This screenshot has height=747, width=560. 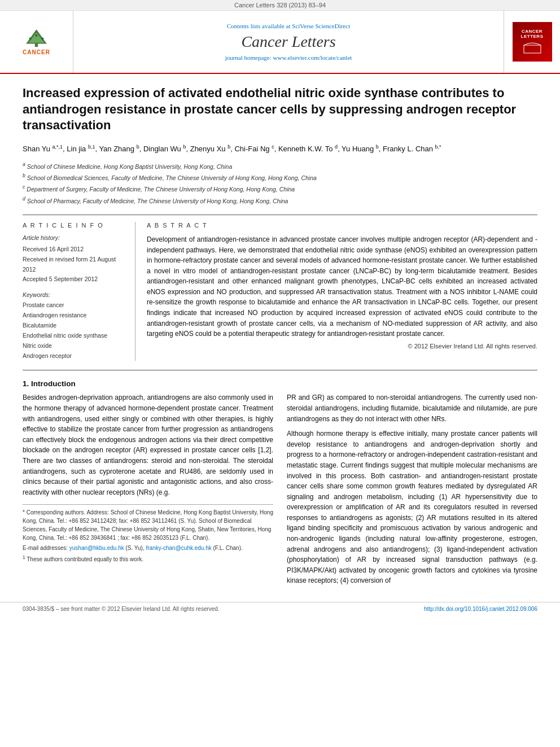 I want to click on affiliation-a: a School of Chinese Medicine, Hong Kong …, so click(x=280, y=166).